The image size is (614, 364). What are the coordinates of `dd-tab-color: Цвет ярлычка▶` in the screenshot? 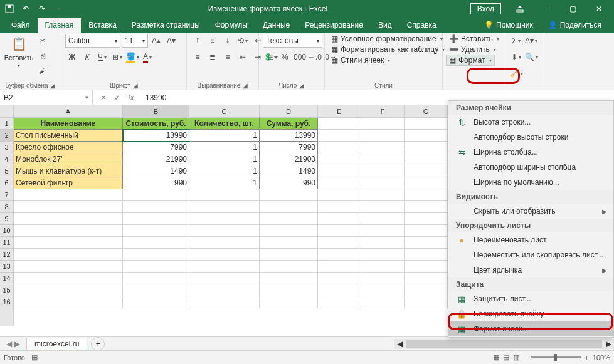 It's located at (531, 270).